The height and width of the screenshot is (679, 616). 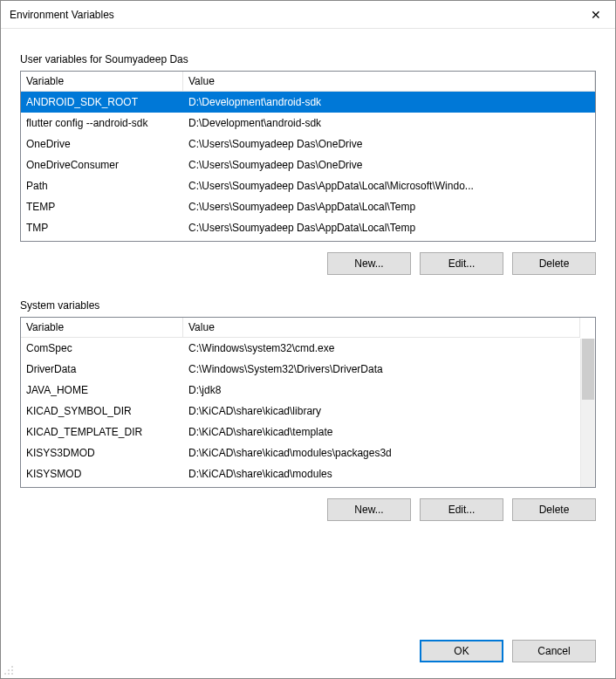 What do you see at coordinates (308, 264) in the screenshot?
I see `user-buttons: New... Edit... Delete` at bounding box center [308, 264].